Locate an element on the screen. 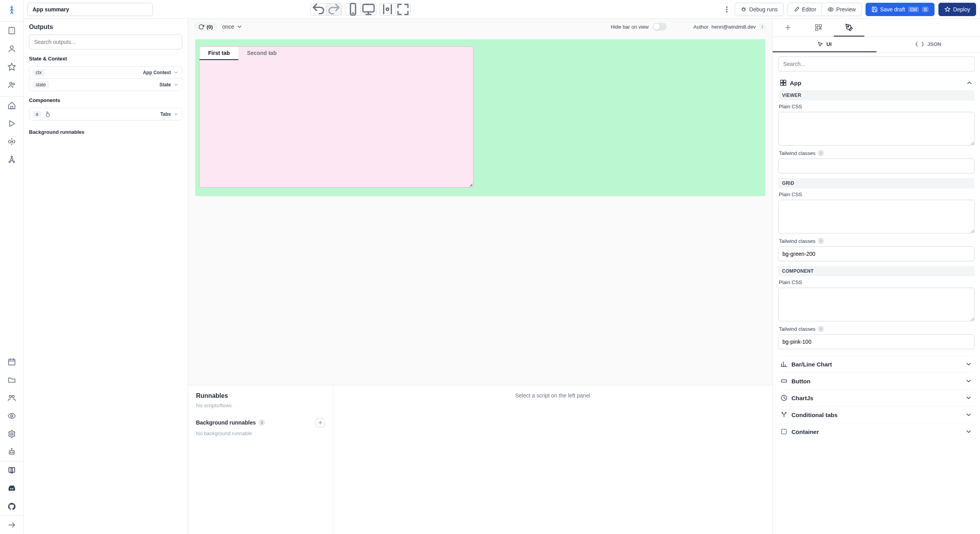 This screenshot has height=534, width=980. grid-plain-css-input is located at coordinates (877, 217).